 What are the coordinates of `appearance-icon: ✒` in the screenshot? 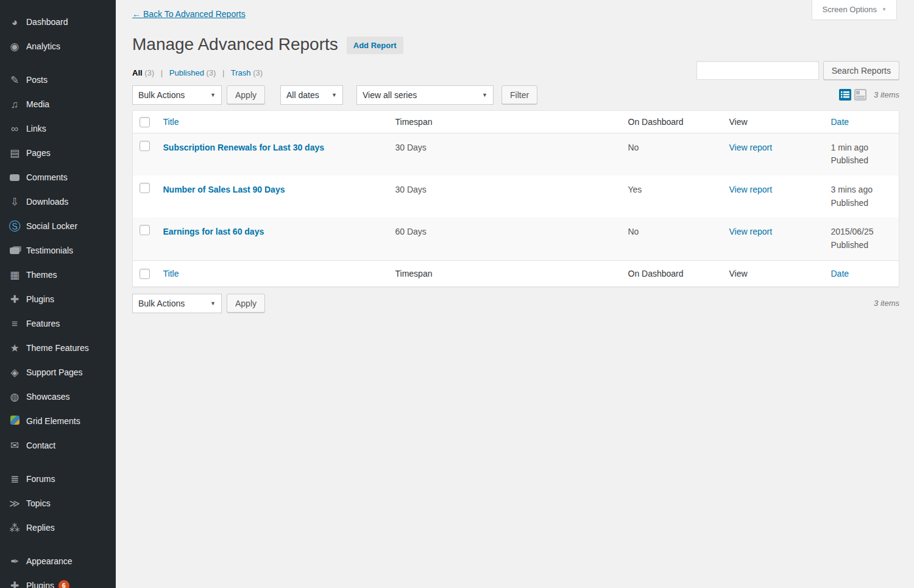 It's located at (15, 562).